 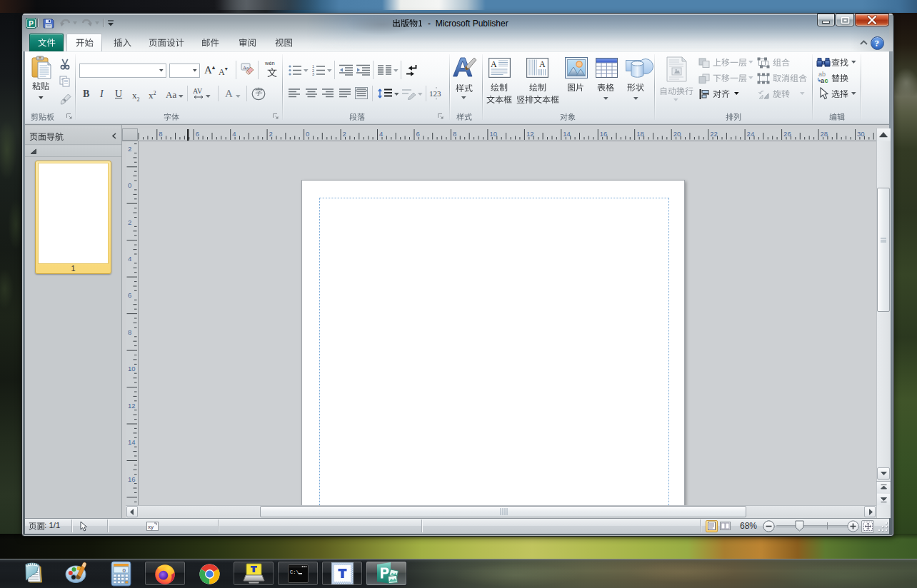 What do you see at coordinates (294, 572) in the screenshot?
I see `svg-text: C:\` at bounding box center [294, 572].